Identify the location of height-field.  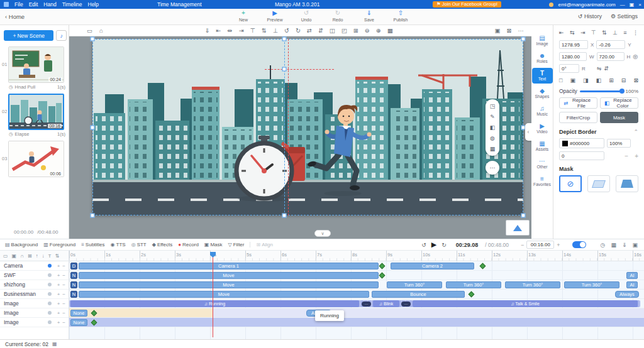
(611, 57).